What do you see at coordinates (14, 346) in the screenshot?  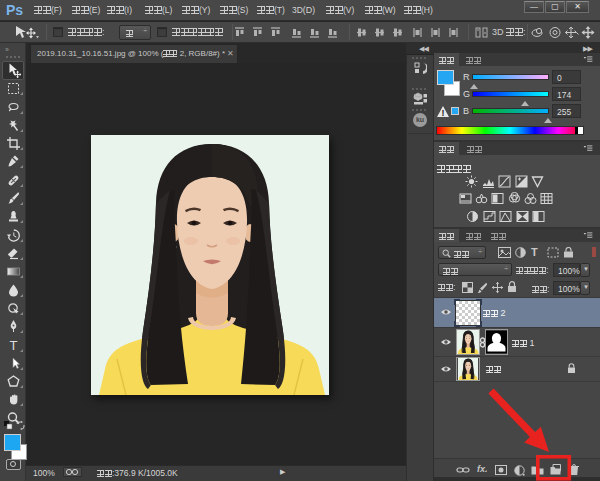 I see `svg-text: T` at bounding box center [14, 346].